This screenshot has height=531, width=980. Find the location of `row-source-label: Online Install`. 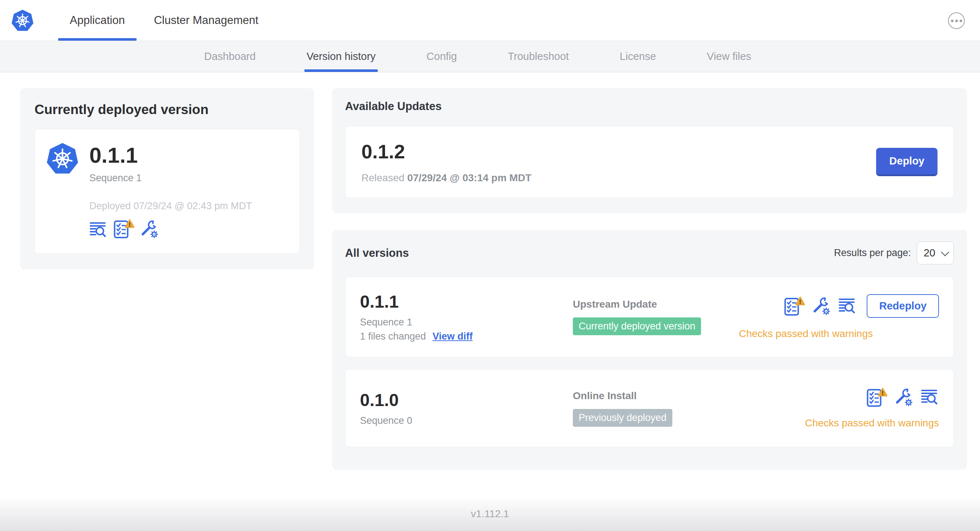

row-source-label: Online Install is located at coordinates (689, 396).